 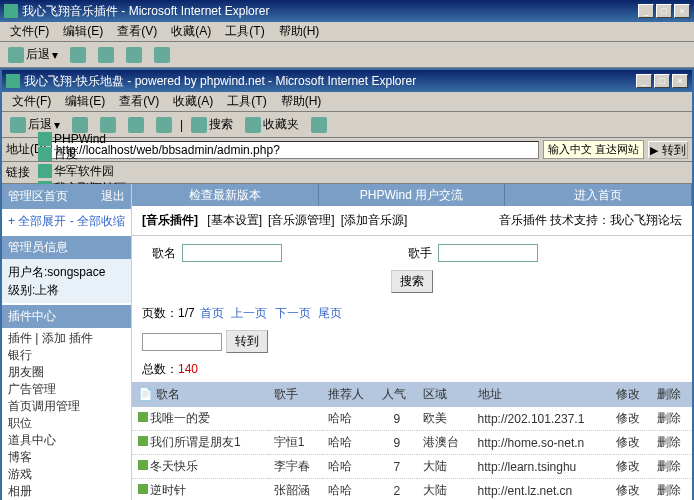 What do you see at coordinates (232, 253) in the screenshot?
I see `song-input` at bounding box center [232, 253].